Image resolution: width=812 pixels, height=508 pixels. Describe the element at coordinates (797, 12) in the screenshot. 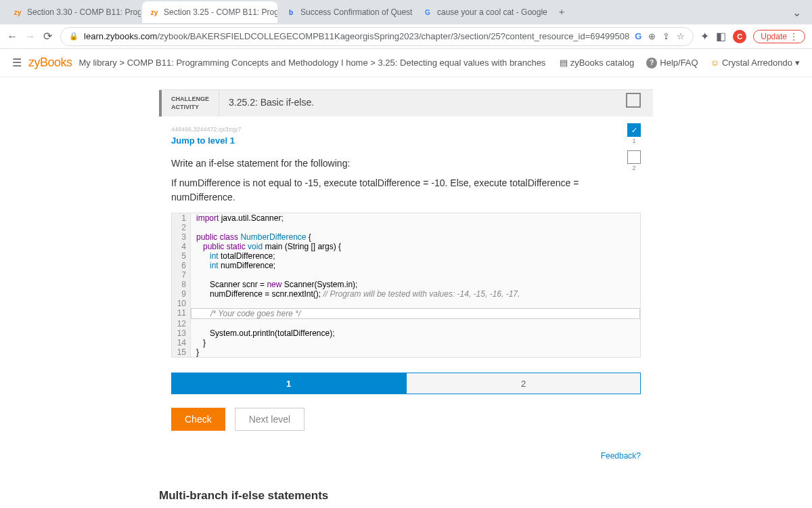

I see `tab-overflow-button: ⌄` at that location.